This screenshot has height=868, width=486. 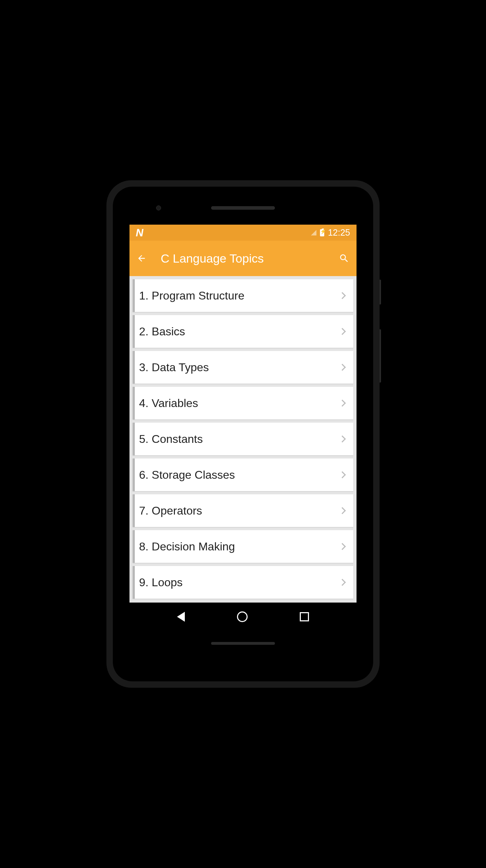 What do you see at coordinates (243, 582) in the screenshot?
I see `topic-item-loops: 9. Loops` at bounding box center [243, 582].